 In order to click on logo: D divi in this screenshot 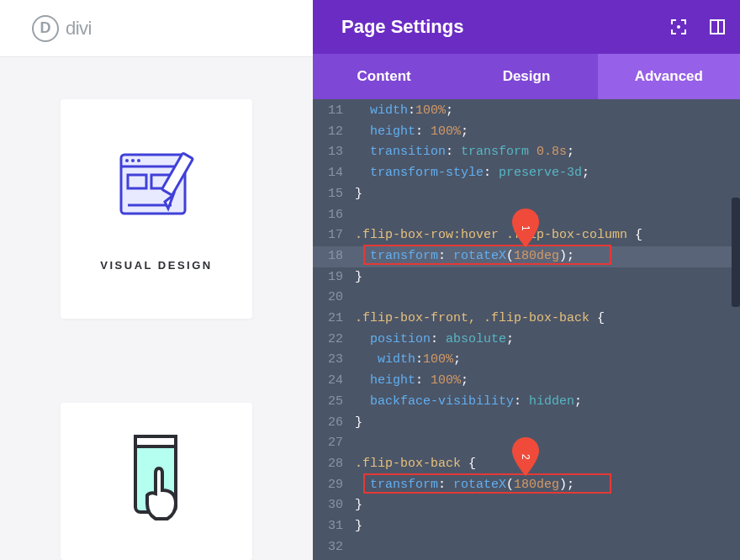, I will do `click(62, 29)`.